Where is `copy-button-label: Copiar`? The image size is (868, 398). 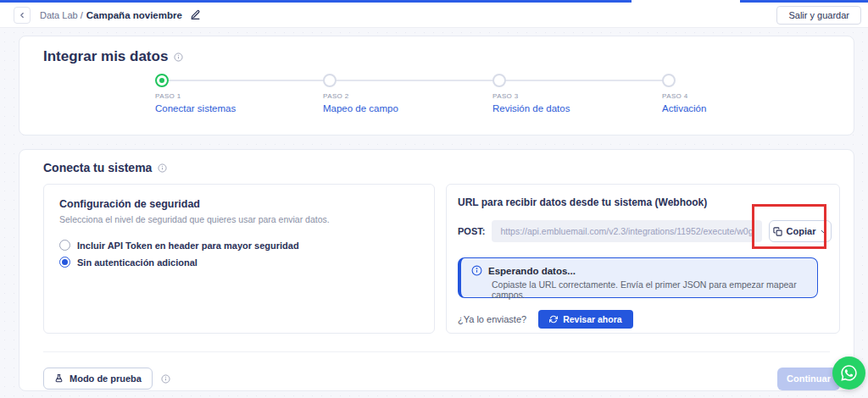 copy-button-label: Copiar is located at coordinates (802, 231).